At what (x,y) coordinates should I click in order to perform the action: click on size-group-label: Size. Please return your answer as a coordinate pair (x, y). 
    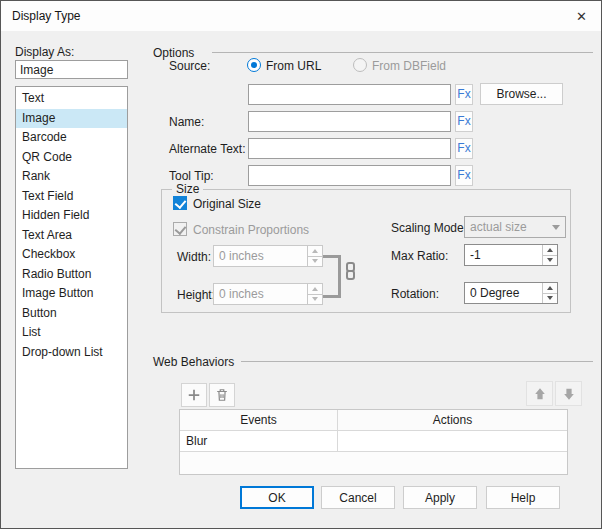
    Looking at the image, I should click on (188, 190).